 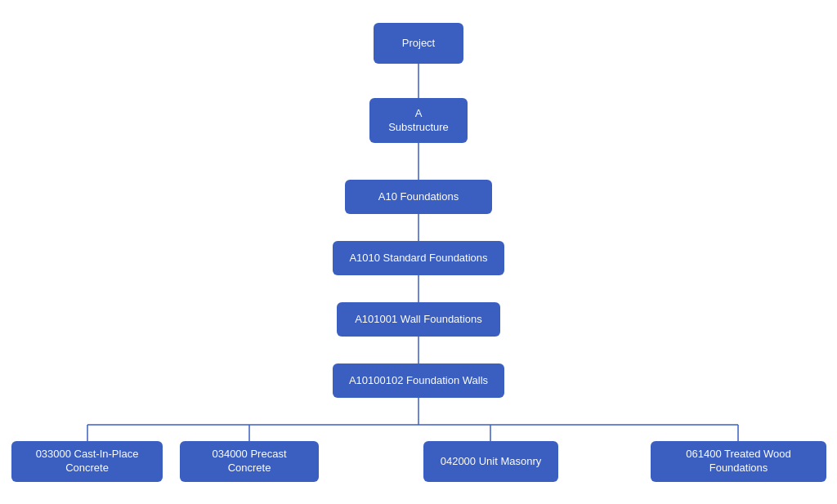 I want to click on node-substructure: ASubstructure, so click(x=418, y=121).